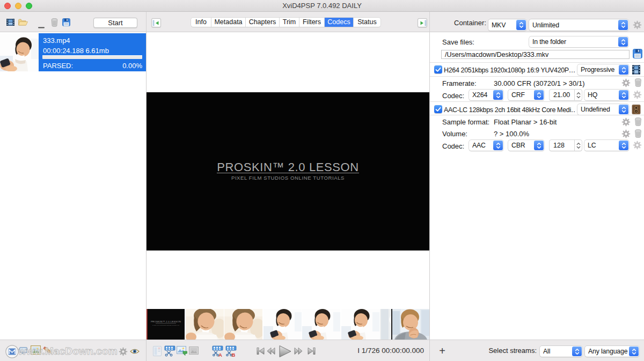 The height and width of the screenshot is (361, 644). I want to click on play-button, so click(286, 351).